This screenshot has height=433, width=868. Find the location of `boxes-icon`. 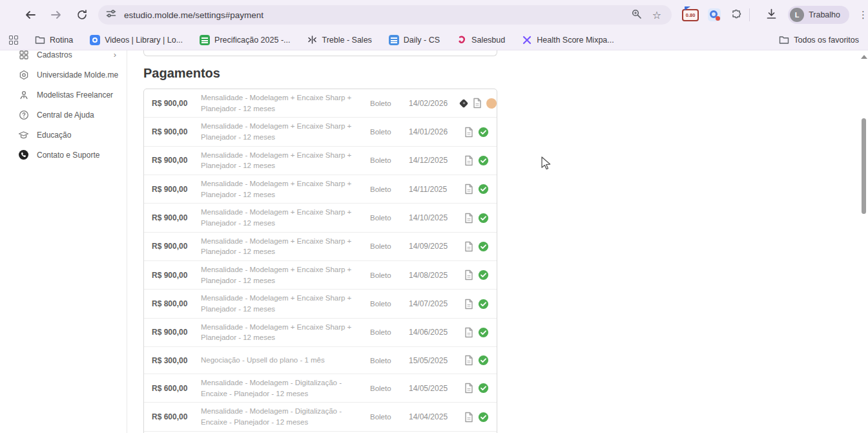

boxes-icon is located at coordinates (23, 56).